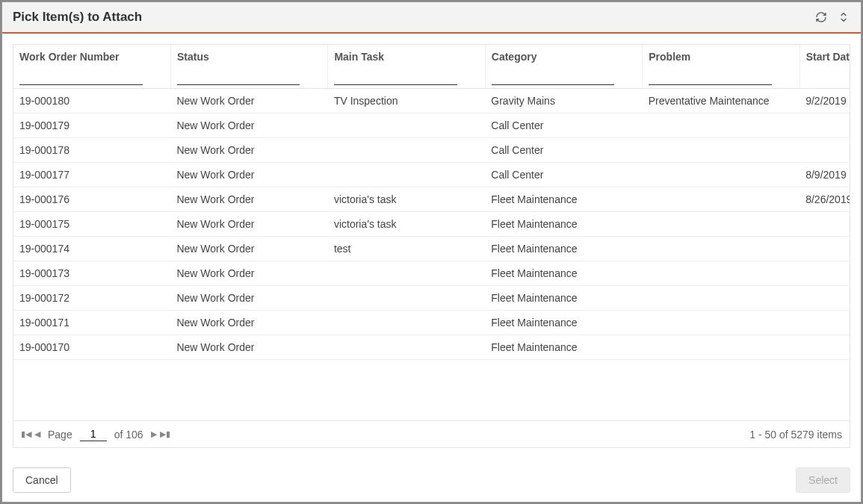 This screenshot has width=863, height=504. I want to click on table-row: 19-000172New Work OrderFleet Maintenance, so click(432, 299).